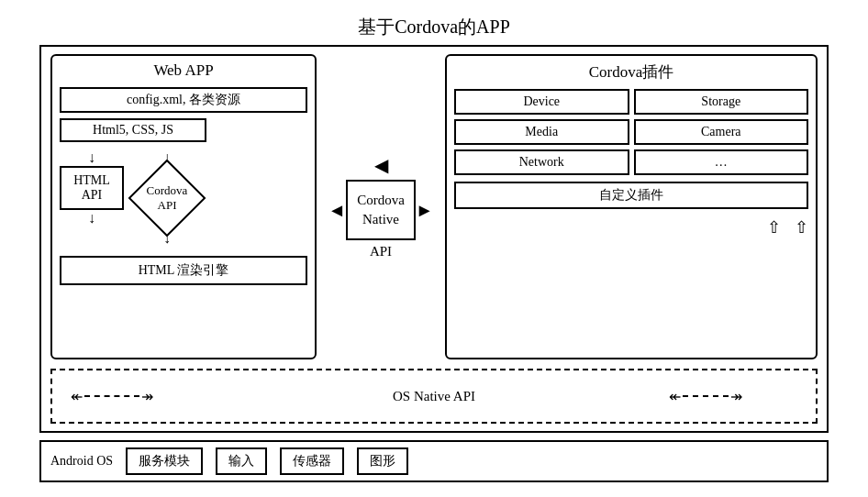 Image resolution: width=868 pixels, height=497 pixels. What do you see at coordinates (381, 210) in the screenshot?
I see `cordova-native-box: CordovaNative` at bounding box center [381, 210].